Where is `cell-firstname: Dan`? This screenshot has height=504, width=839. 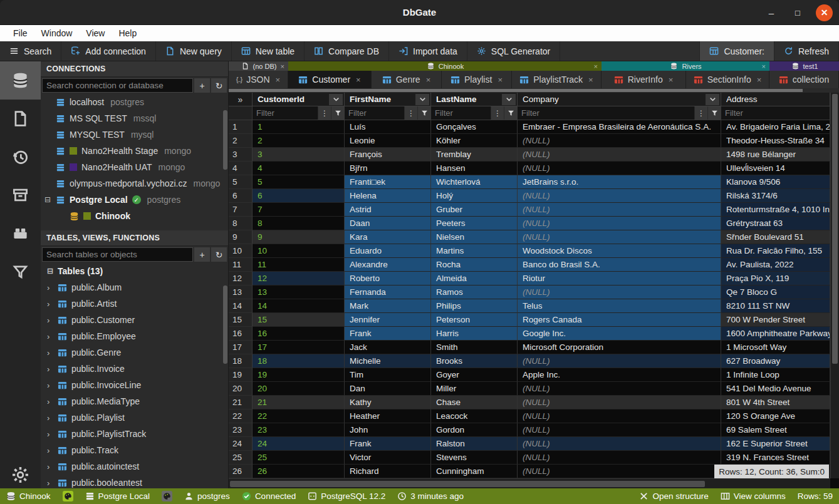 cell-firstname: Dan is located at coordinates (388, 389).